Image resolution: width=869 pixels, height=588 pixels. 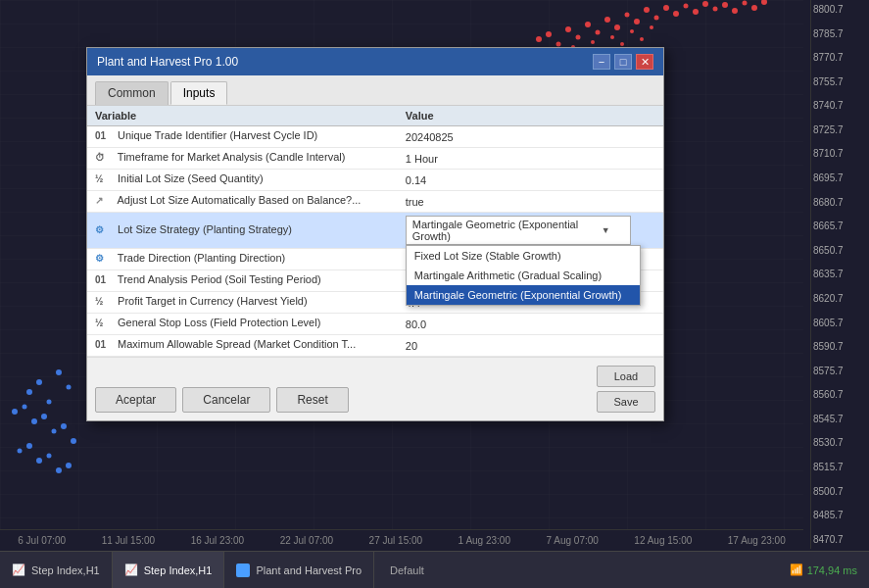 What do you see at coordinates (375, 231) in the screenshot?
I see `table-row-selected: ⚙ Lot Size Strategy (Planting Strategy) …` at bounding box center [375, 231].